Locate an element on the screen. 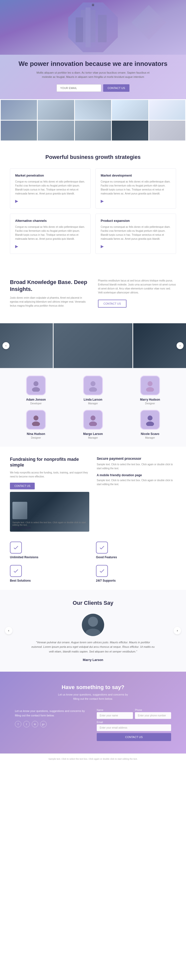 The width and height of the screenshot is (186, 980). fundraising-cta-button: CONTACT US is located at coordinates (22, 486).